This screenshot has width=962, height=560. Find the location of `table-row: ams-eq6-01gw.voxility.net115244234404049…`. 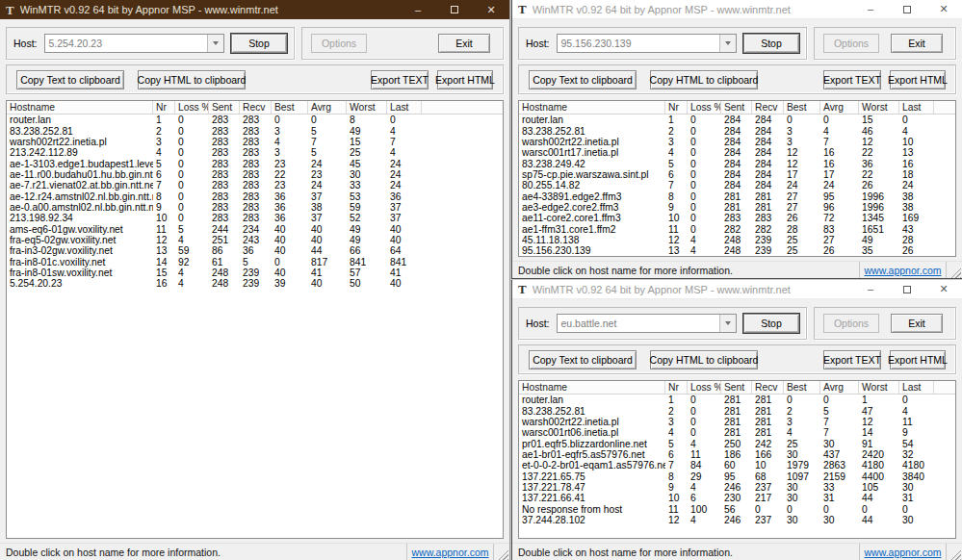

table-row: ams-eq6-01gw.voxility.net115244234404049… is located at coordinates (254, 229).